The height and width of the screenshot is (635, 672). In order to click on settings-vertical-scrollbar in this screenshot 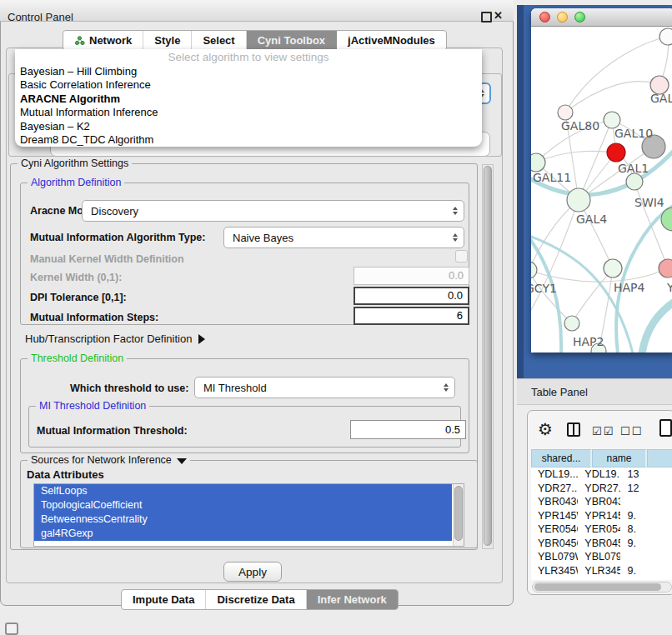, I will do `click(488, 357)`.